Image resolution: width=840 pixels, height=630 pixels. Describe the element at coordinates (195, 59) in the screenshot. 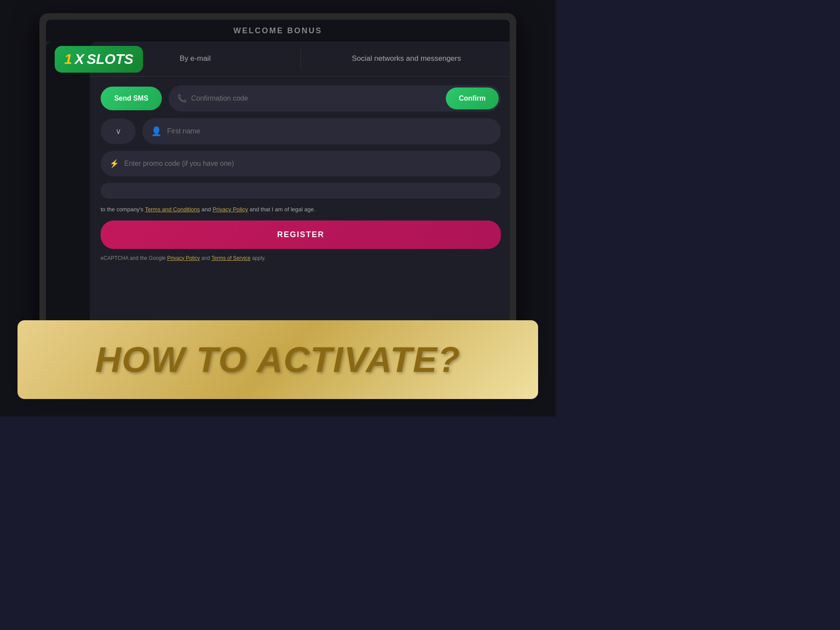

I see `tab-by-email-label: By e-mail` at that location.